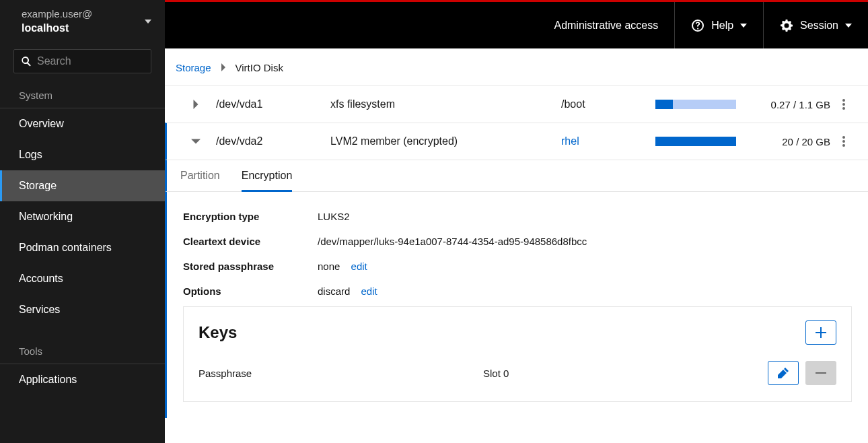 The height and width of the screenshot is (443, 868). What do you see at coordinates (82, 279) in the screenshot?
I see `sidebar-item-accounts: Accounts` at bounding box center [82, 279].